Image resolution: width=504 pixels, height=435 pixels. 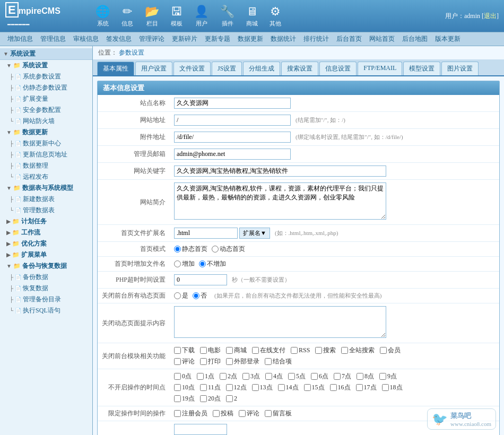 I want to click on module-print: 打印, so click(x=210, y=362).